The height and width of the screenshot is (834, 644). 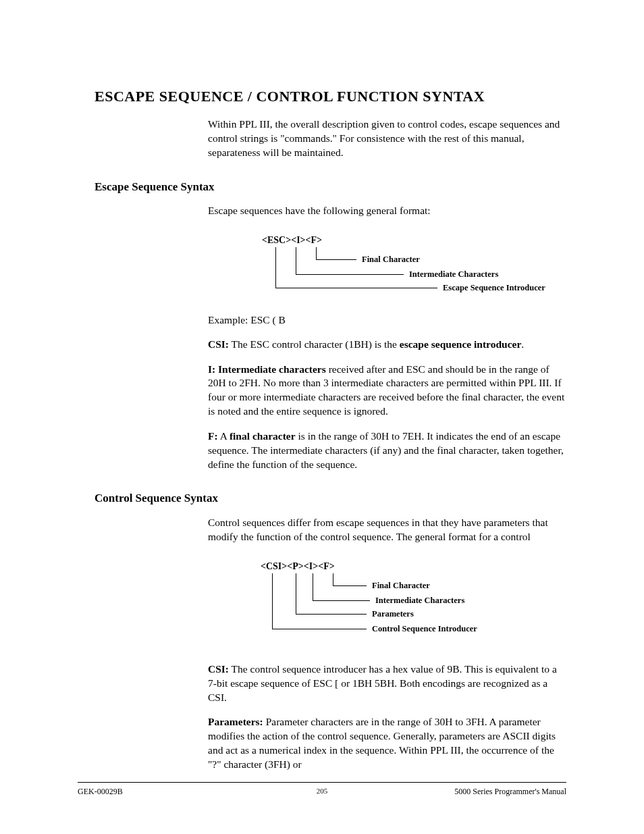 I want to click on csi-paragraph-1: CSI: The ESC control character (1BH) is …, so click(x=387, y=344).